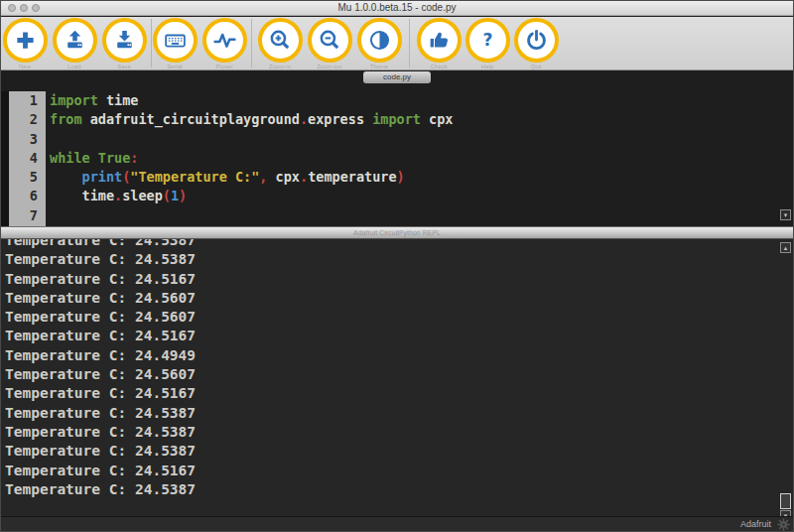  What do you see at coordinates (28, 159) in the screenshot?
I see `editor-gutter: 1234567` at bounding box center [28, 159].